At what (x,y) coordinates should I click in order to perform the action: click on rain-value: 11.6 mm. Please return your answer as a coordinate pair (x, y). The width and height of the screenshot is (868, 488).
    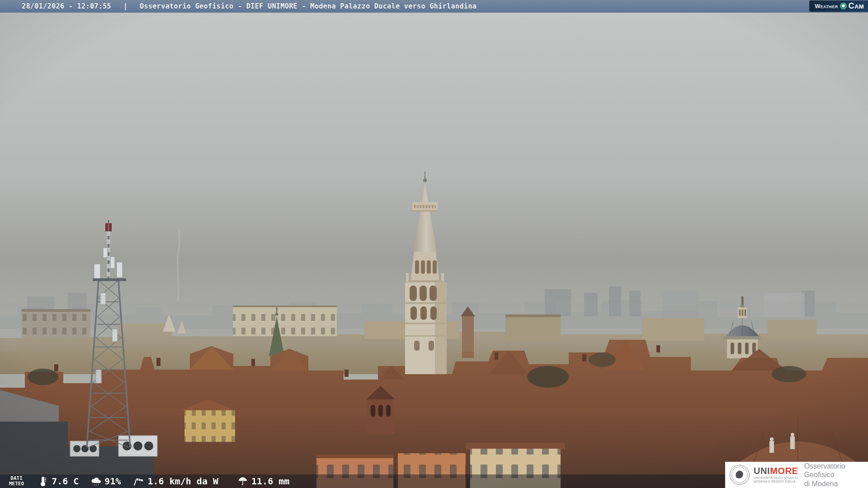
    Looking at the image, I should click on (270, 481).